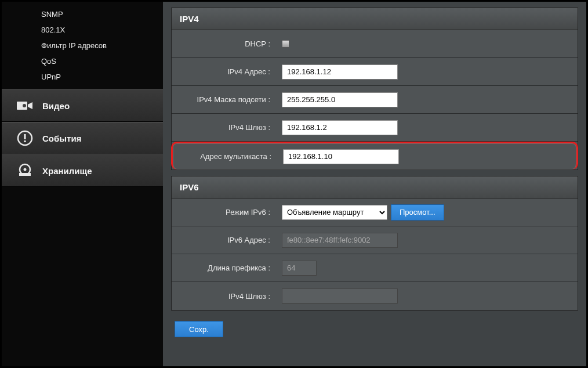  What do you see at coordinates (375, 19) in the screenshot?
I see `ipv4-title: IPV4` at bounding box center [375, 19].